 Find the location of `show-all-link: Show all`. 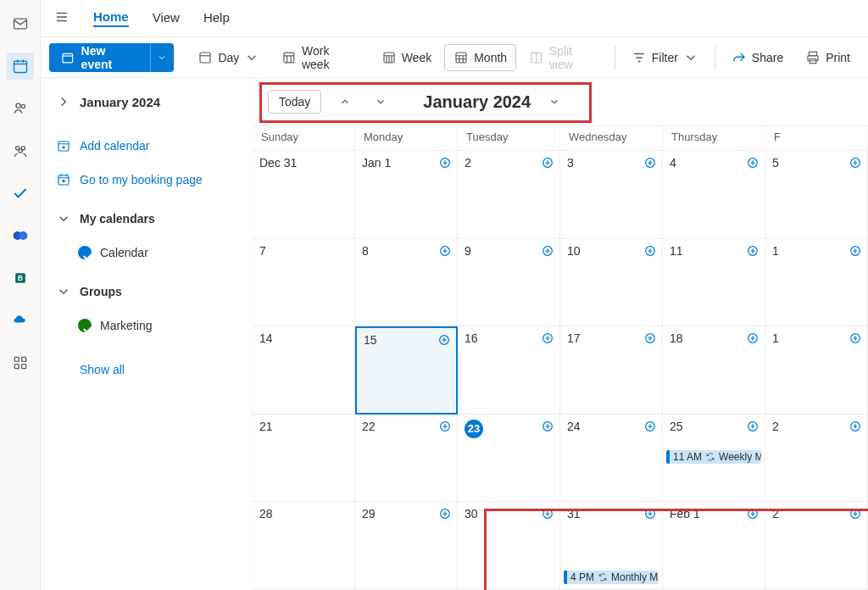

show-all-link: Show all is located at coordinates (146, 370).